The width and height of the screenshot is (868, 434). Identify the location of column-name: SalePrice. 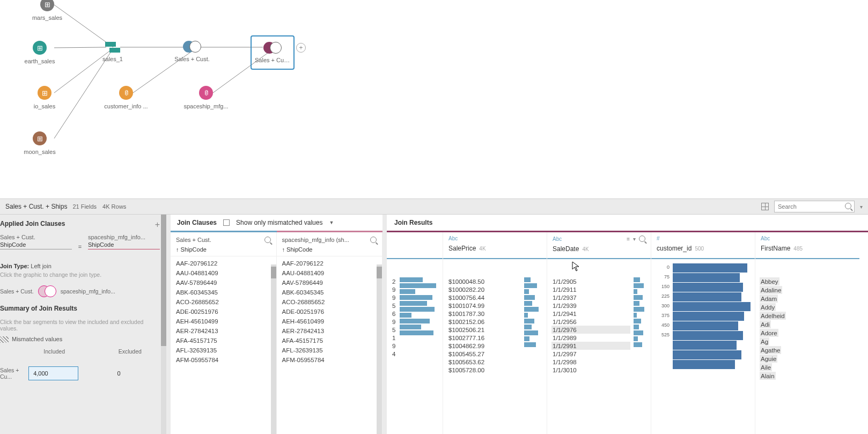
(462, 248).